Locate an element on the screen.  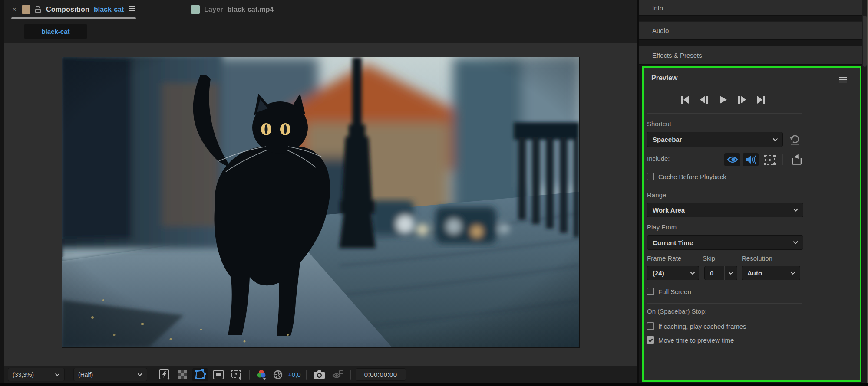
move-time-row: Move time to preview time is located at coordinates (690, 340).